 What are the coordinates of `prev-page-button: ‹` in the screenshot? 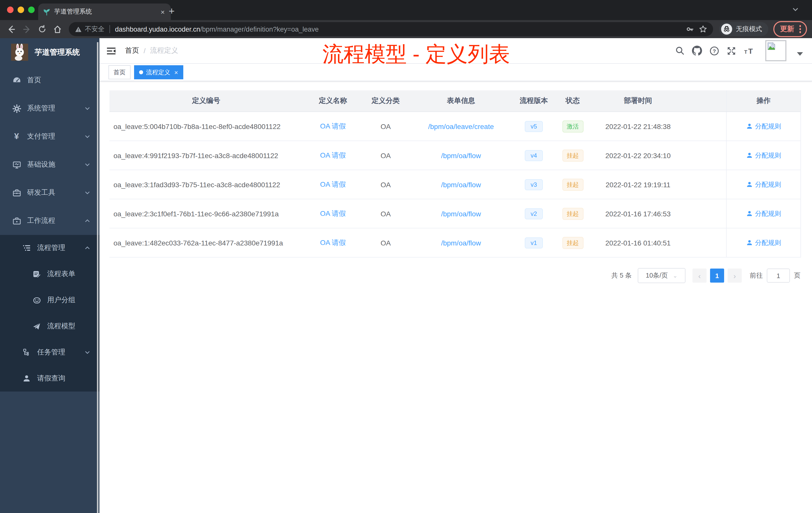 It's located at (699, 276).